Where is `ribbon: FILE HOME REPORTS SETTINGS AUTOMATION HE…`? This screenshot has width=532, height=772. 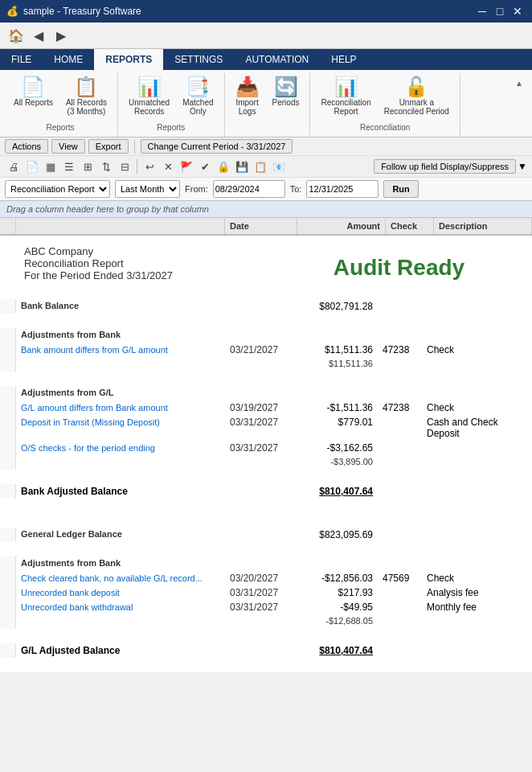 ribbon: FILE HOME REPORTS SETTINGS AUTOMATION HE… is located at coordinates (266, 93).